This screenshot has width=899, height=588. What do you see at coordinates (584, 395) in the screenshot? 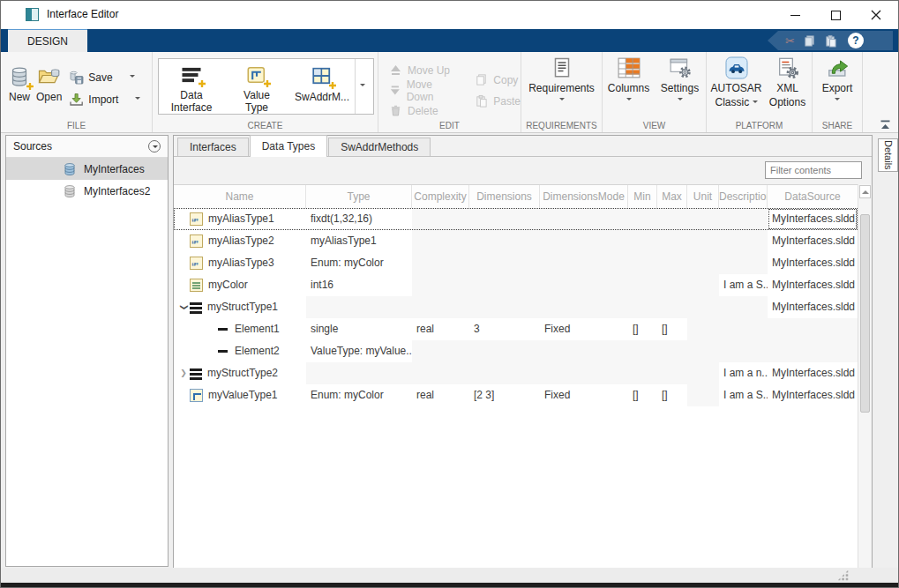
I see `cell-dimensionsmode: Fixed` at bounding box center [584, 395].